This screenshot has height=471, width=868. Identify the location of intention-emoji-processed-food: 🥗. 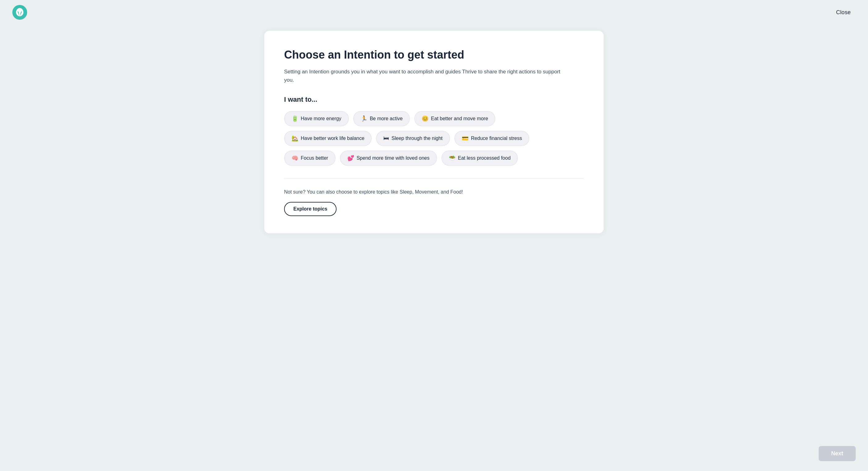
(452, 158).